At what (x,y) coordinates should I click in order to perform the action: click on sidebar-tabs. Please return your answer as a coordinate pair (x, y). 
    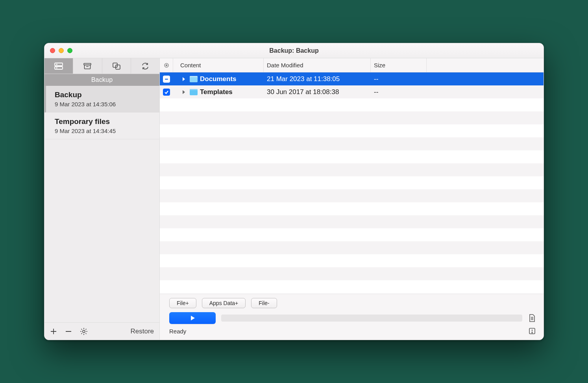
    Looking at the image, I should click on (102, 66).